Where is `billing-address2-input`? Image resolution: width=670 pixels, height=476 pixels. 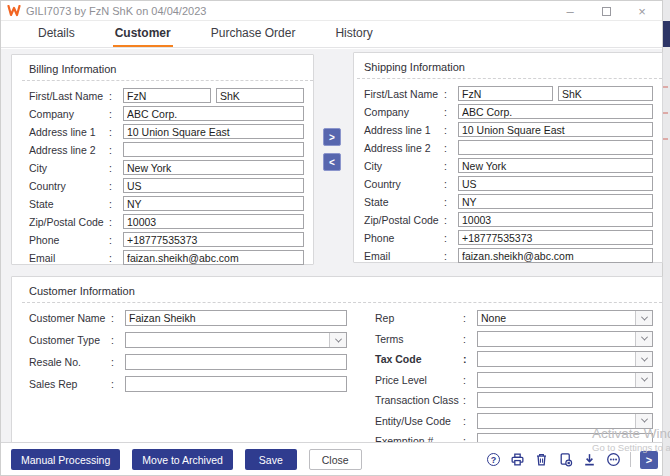 billing-address2-input is located at coordinates (214, 150).